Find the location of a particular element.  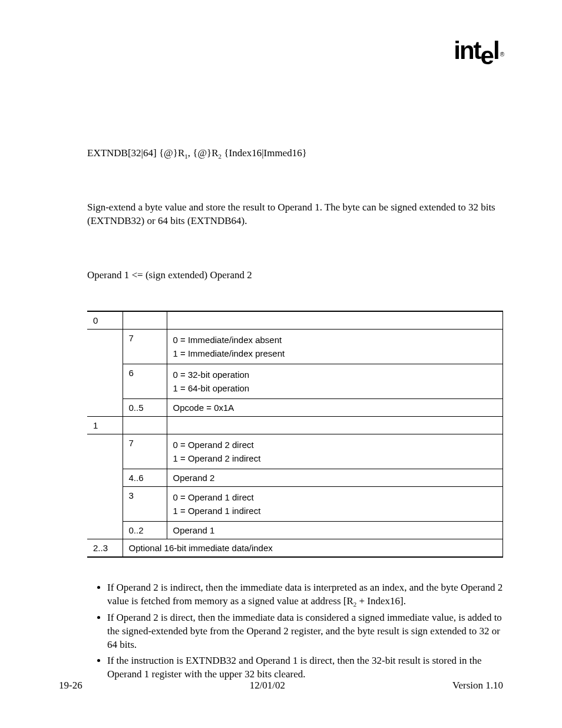

table-cell-line: 0 = Operand 1 direct is located at coordinates (335, 498).